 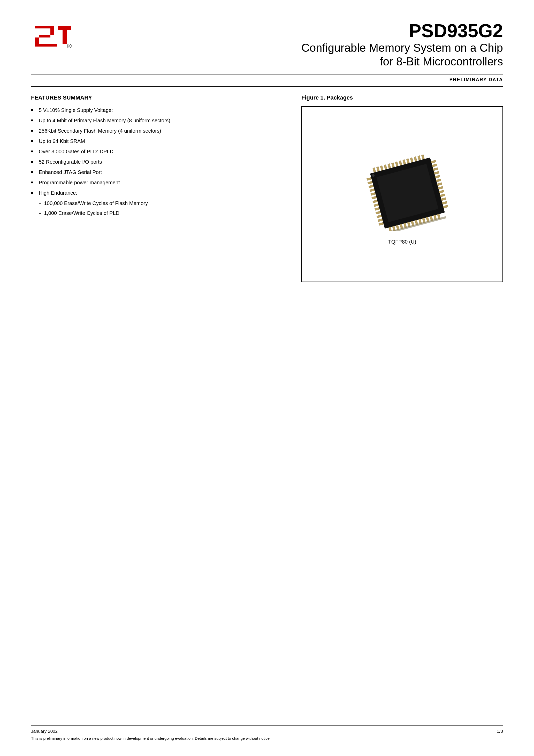 I want to click on features-list: 5 V±10% Single Supply Voltage: Up to 4 M…, so click(x=158, y=162).